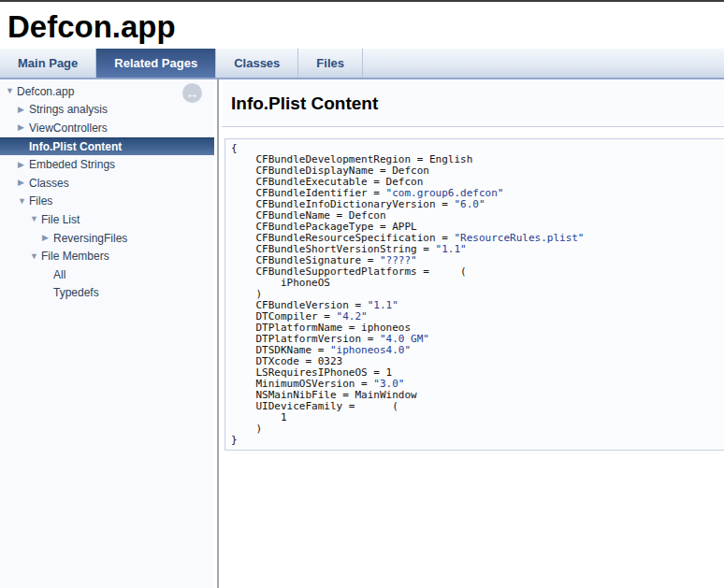  Describe the element at coordinates (107, 147) in the screenshot. I see `nav-item-info-plist-content: Info.Plist Content` at that location.